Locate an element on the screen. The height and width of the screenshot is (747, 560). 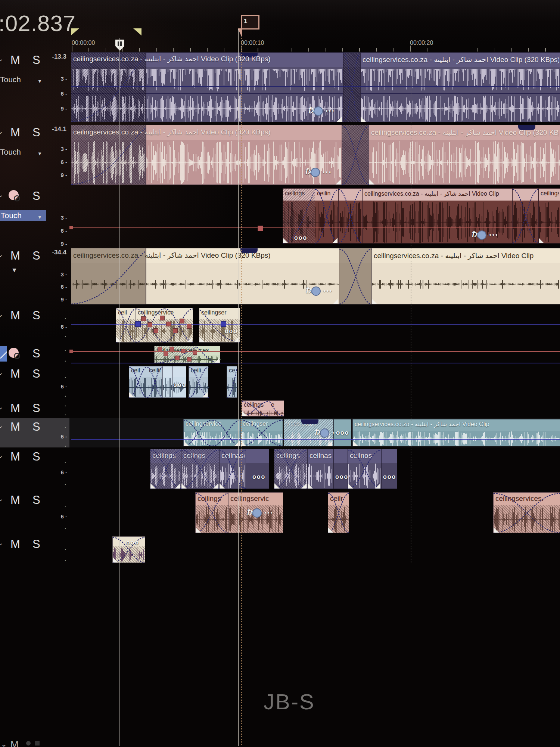
clip-track-7-6: ce is located at coordinates (232, 382).